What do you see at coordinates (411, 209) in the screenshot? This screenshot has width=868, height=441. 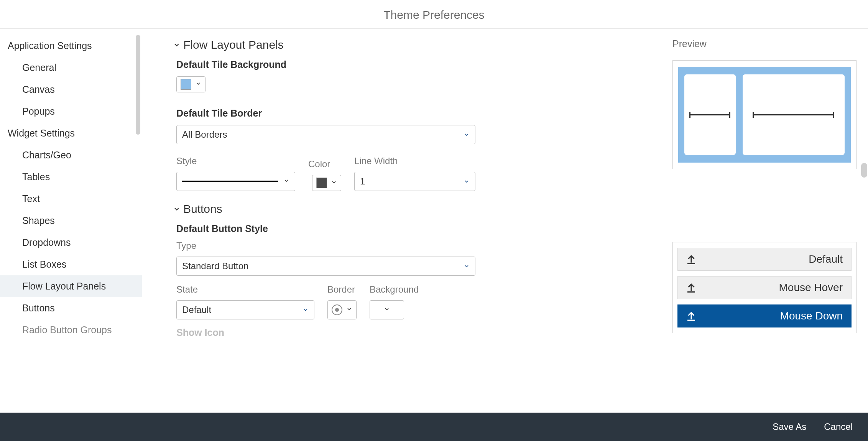 I see `group-buttons: Buttons` at bounding box center [411, 209].